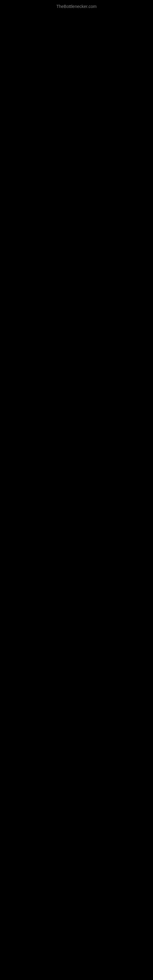 The width and height of the screenshot is (153, 980). Describe the element at coordinates (76, 6) in the screenshot. I see `site-title: TheBottlenecker.com` at that location.